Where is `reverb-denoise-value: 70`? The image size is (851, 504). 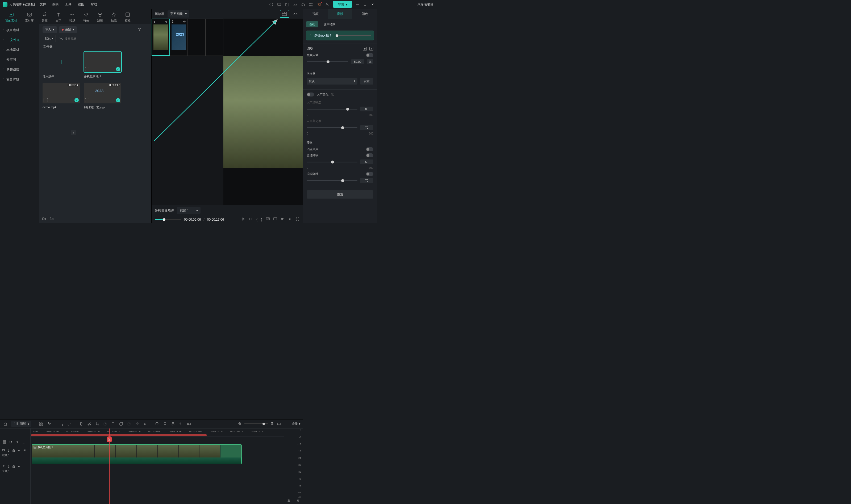 reverb-denoise-value: 70 is located at coordinates (367, 180).